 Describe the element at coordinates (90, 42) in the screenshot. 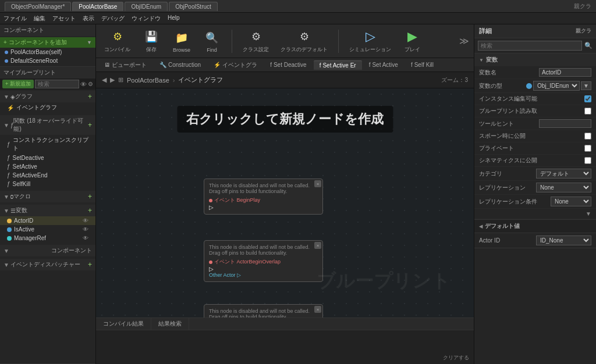

I see `add-component-icon: ▼` at that location.